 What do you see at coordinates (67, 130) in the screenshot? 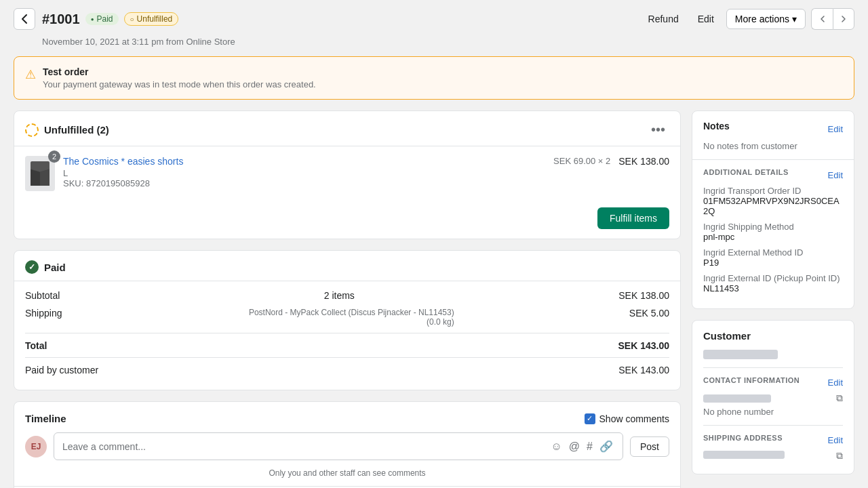
I see `unfulfilled-title: Unfulfilled (2)` at bounding box center [67, 130].